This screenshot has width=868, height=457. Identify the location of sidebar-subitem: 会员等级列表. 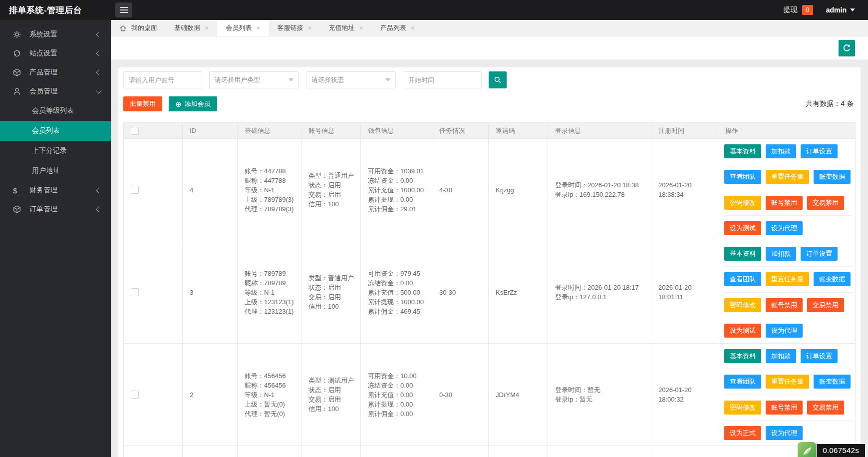
(55, 111).